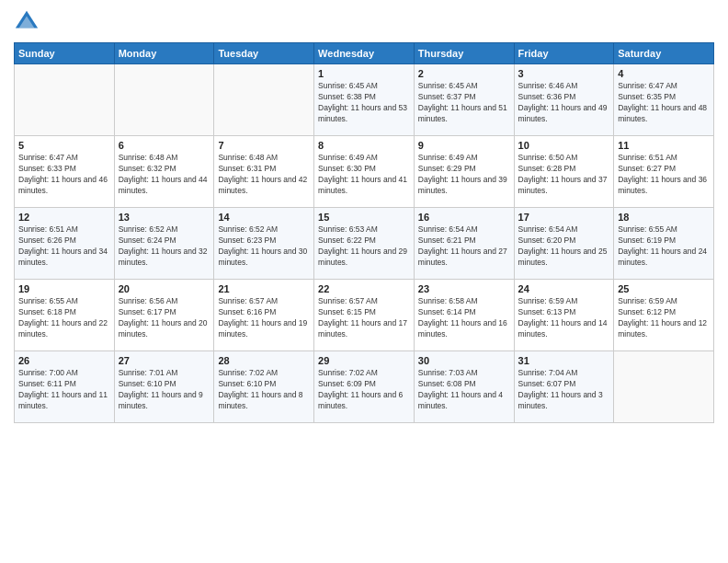 The width and height of the screenshot is (728, 563). I want to click on day-cell: 7Sunrise: 6:48 AMSunset: 6:31 PMDaylight…, so click(265, 172).